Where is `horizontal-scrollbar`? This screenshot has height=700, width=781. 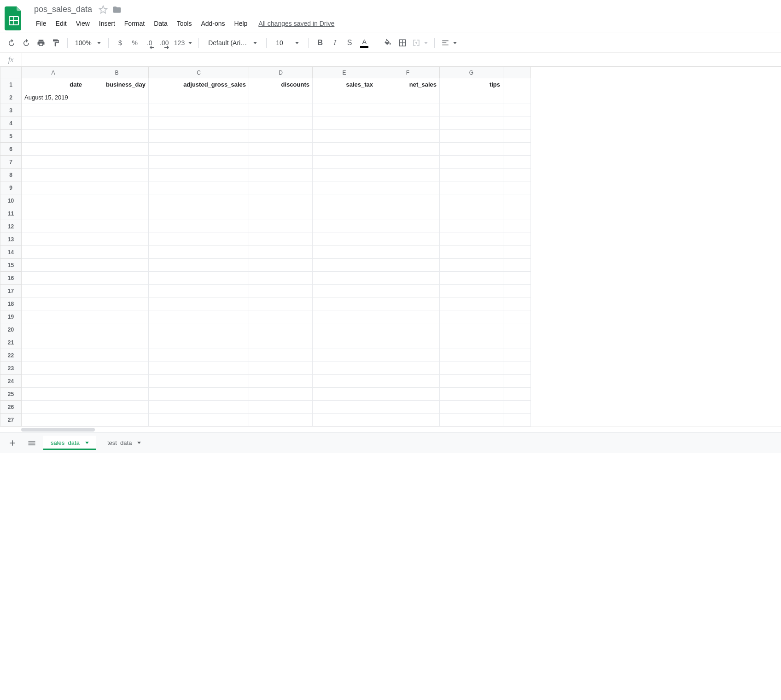 horizontal-scrollbar is located at coordinates (390, 429).